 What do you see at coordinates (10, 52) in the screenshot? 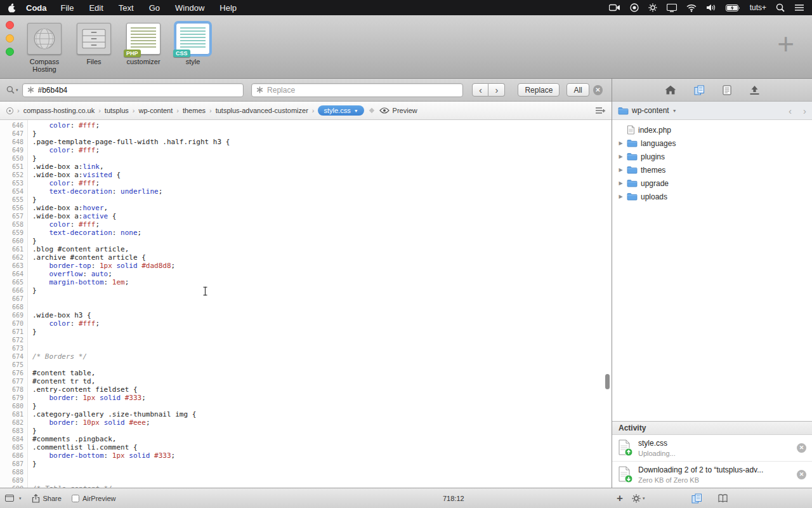
I see `zoom-window-button` at bounding box center [10, 52].